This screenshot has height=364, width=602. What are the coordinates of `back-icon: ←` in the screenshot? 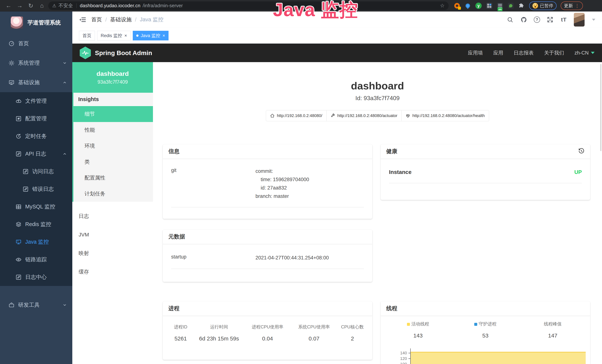 It's located at (9, 6).